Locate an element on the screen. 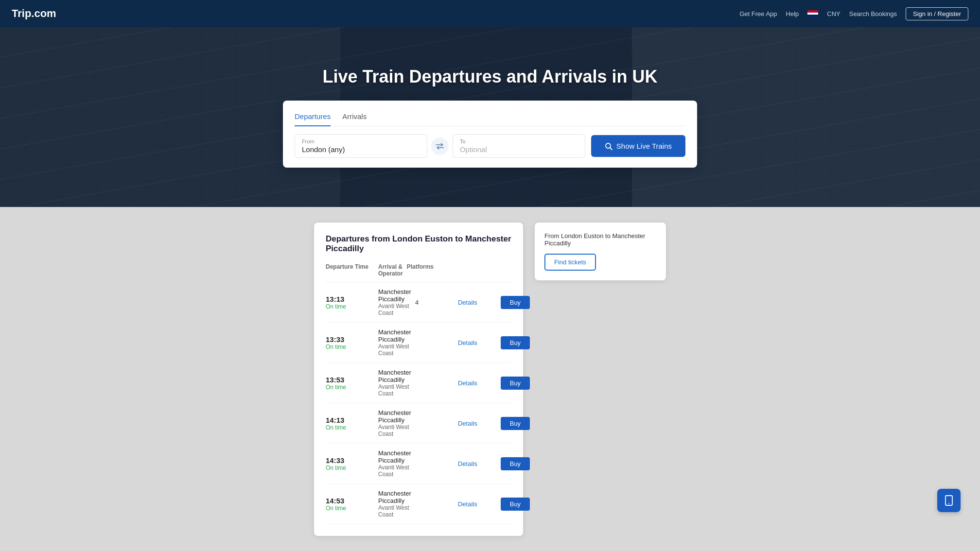 This screenshot has width=980, height=551. table-row: 14:53 On time Manchester Piccadilly Avan… is located at coordinates (419, 504).